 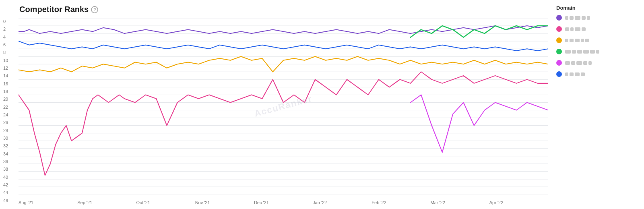 I want to click on x-tick: Aug '21, so click(x=48, y=203).